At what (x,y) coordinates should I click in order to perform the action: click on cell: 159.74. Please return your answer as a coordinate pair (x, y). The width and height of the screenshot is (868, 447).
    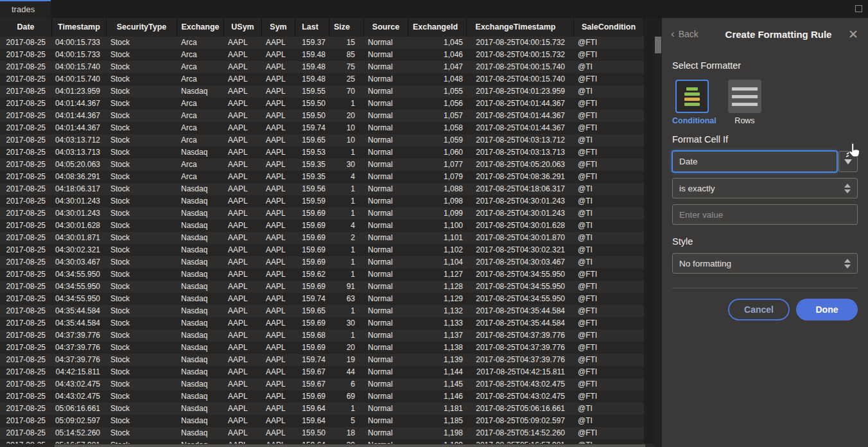
    Looking at the image, I should click on (312, 299).